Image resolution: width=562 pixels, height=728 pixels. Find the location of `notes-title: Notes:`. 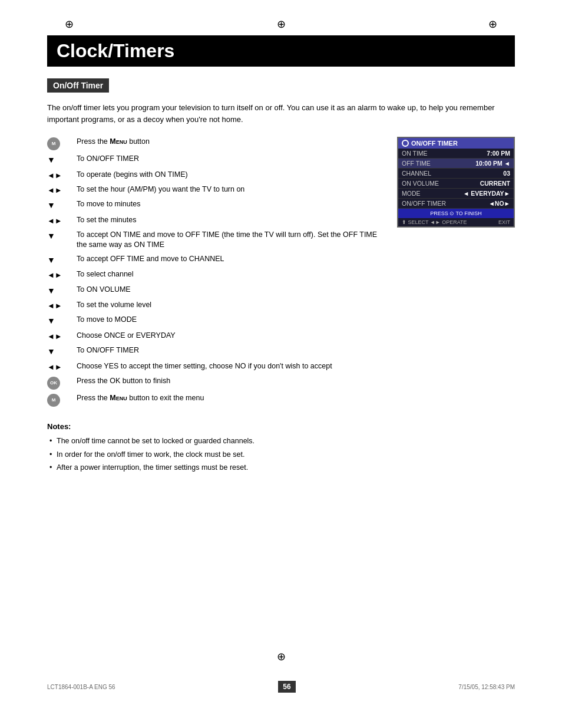

notes-title: Notes: is located at coordinates (281, 427).